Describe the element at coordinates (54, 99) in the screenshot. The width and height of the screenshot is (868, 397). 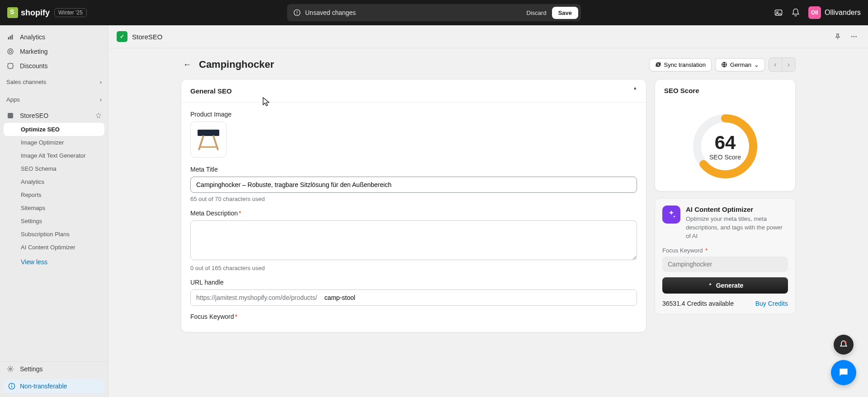
I see `apps-section: Apps ›` at that location.